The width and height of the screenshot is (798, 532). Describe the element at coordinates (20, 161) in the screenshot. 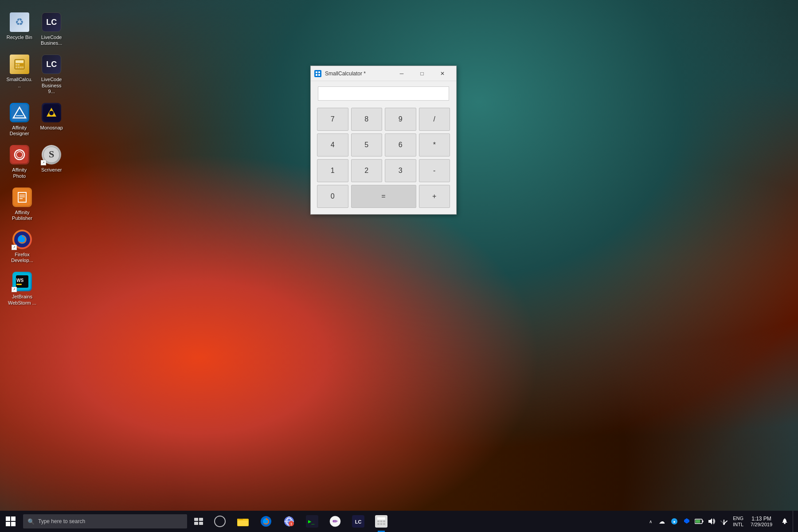

I see `icon-affinity-photo: AffinityPhoto` at that location.